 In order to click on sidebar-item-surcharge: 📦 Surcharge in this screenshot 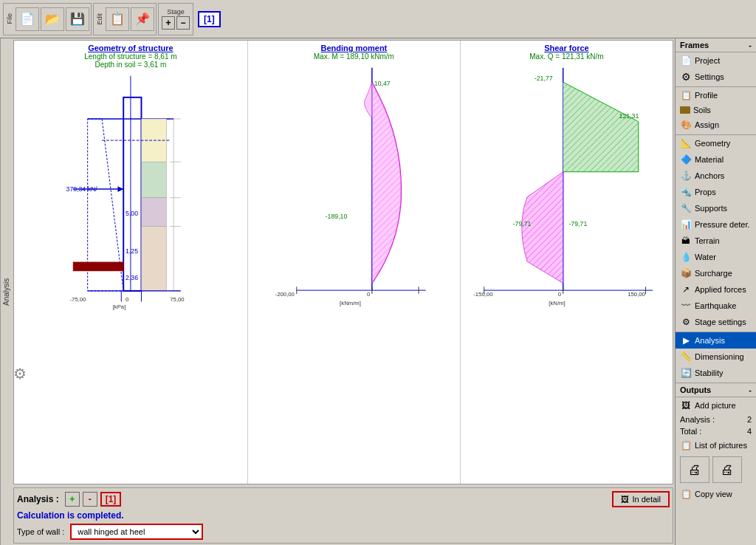, I will do `click(716, 273)`.